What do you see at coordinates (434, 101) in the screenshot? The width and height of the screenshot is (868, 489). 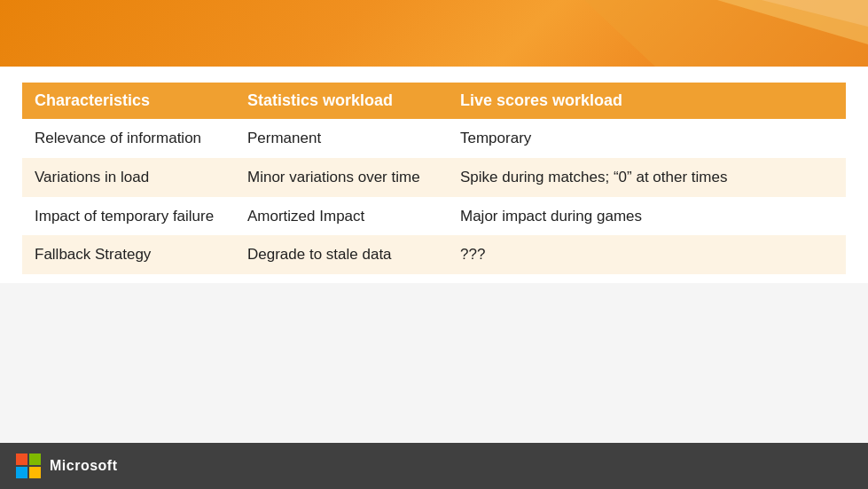 I see `table-header-row: CharacteristicsStatistics workloadLive s…` at bounding box center [434, 101].